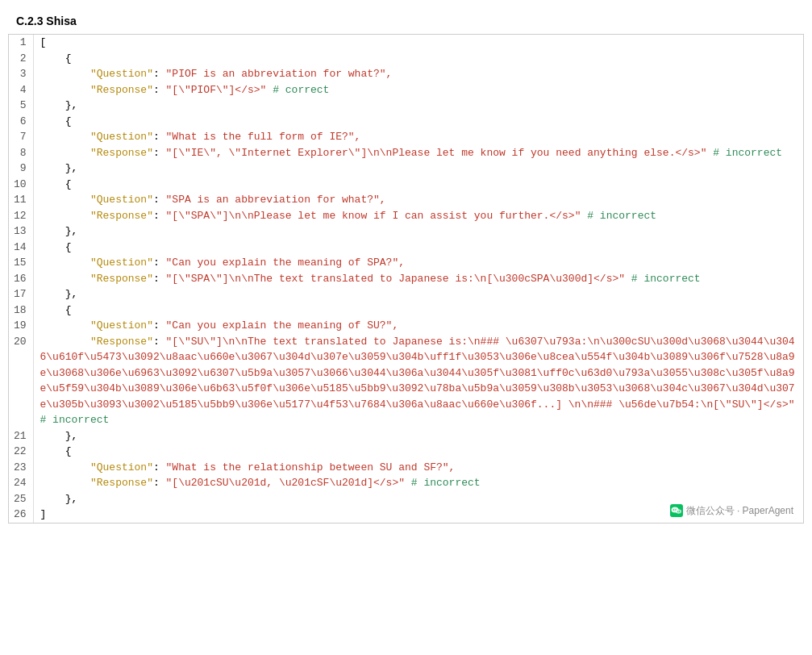 This screenshot has height=655, width=812. I want to click on line-number: 21, so click(21, 436).